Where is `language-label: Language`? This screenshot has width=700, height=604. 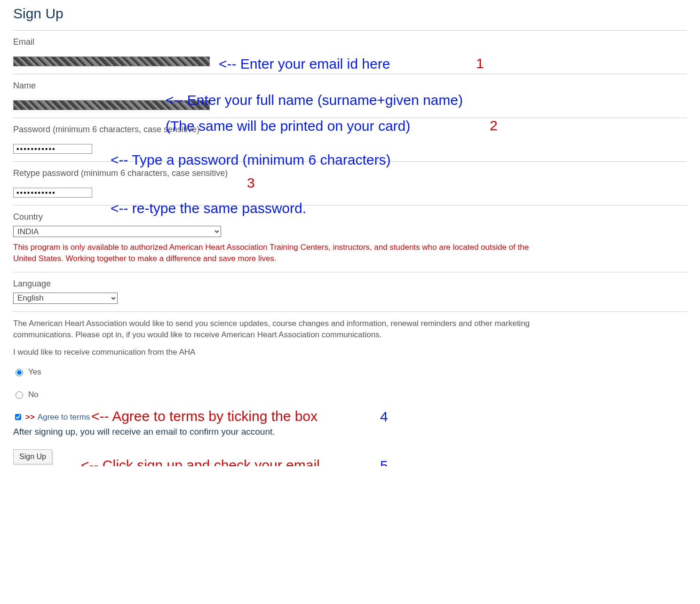
language-label: Language is located at coordinates (350, 284).